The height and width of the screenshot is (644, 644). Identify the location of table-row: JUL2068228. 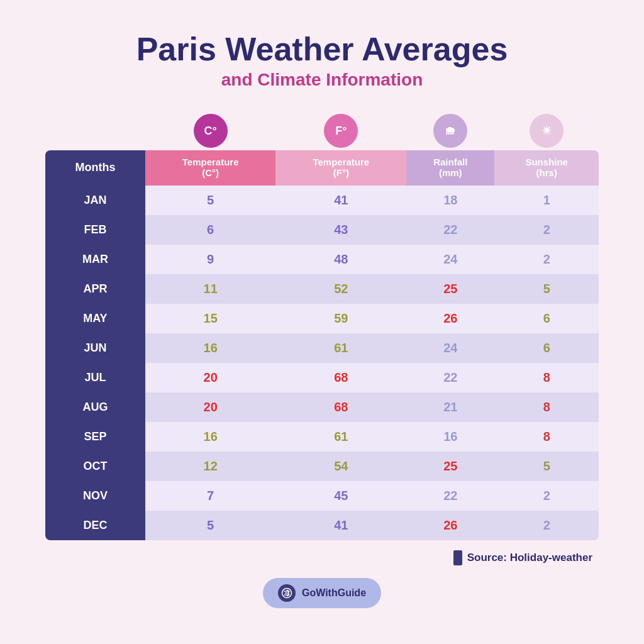
(322, 377).